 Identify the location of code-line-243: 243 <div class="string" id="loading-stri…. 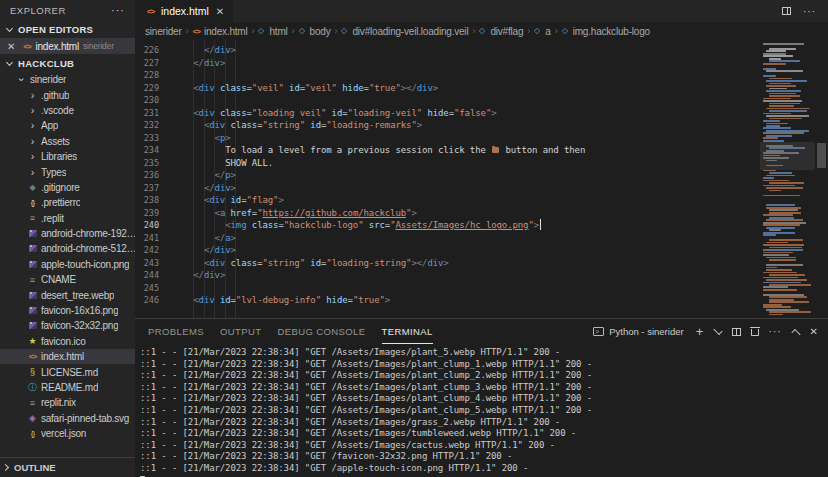
(450, 264).